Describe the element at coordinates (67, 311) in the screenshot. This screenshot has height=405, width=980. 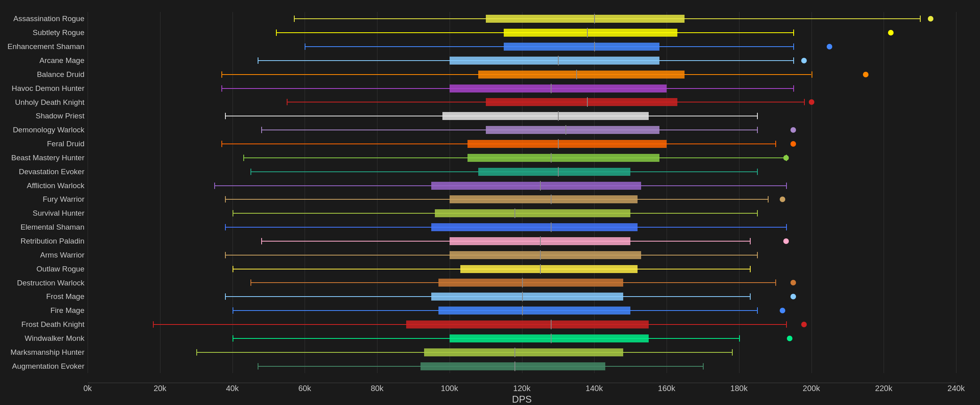
I see `y-label: Fire Mage` at that location.